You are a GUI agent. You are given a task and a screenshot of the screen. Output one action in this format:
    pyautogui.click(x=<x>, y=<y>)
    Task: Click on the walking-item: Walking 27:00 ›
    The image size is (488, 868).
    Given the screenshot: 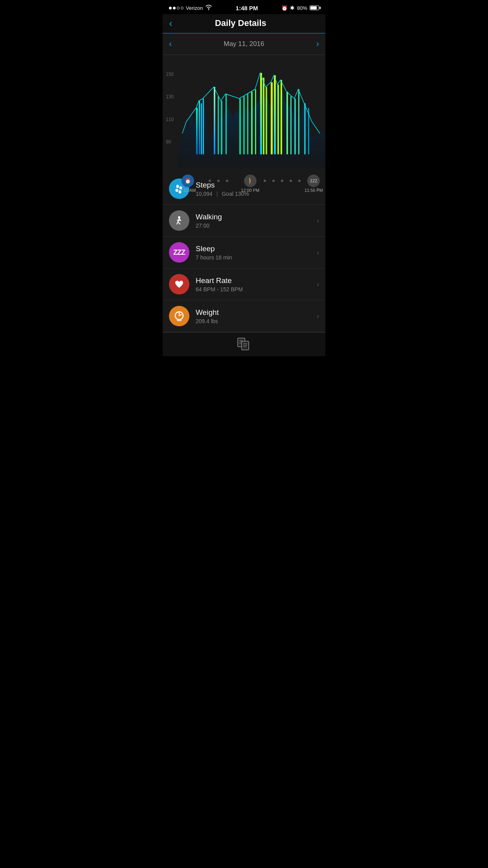 What is the action you would take?
    pyautogui.click(x=244, y=221)
    